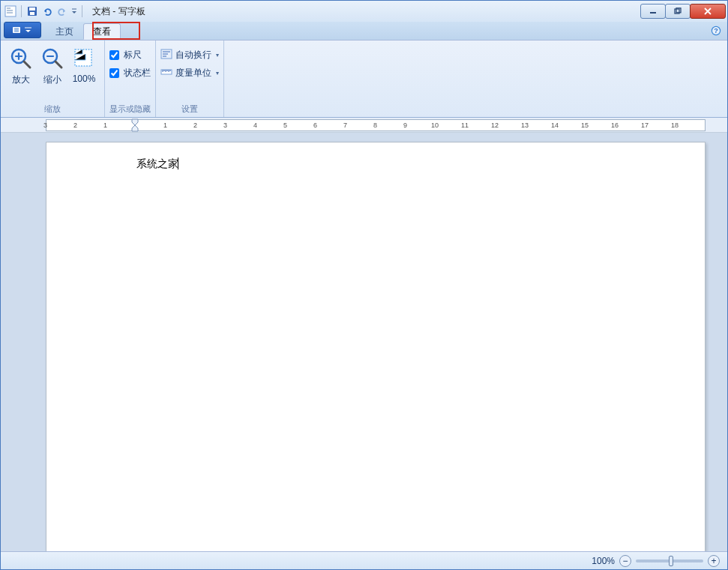 This screenshot has width=728, height=570. Describe the element at coordinates (32, 11) in the screenshot. I see `save-icon` at that location.